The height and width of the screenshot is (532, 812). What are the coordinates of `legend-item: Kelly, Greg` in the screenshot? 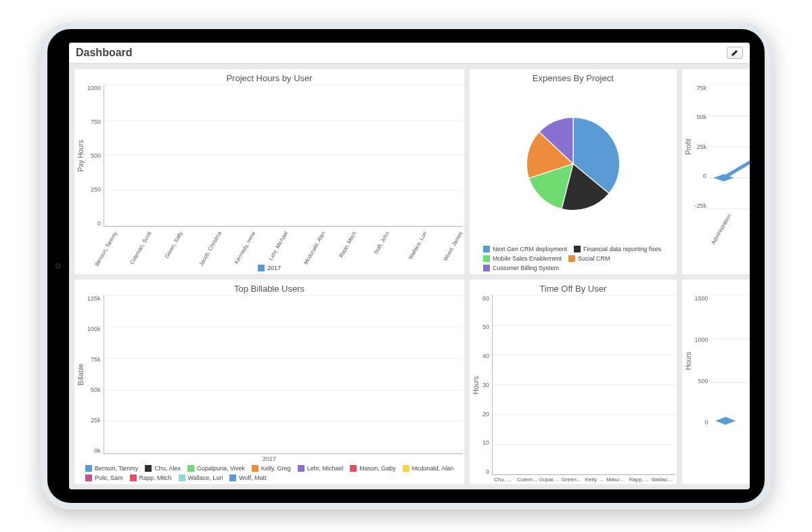 It's located at (271, 468).